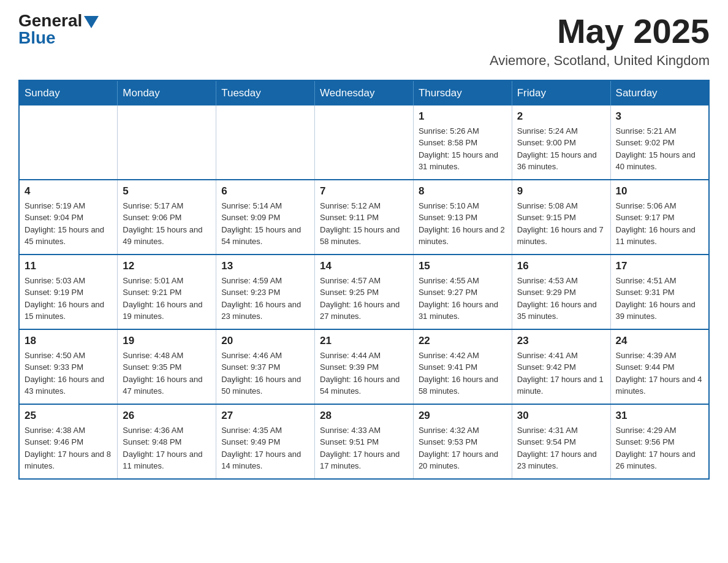 This screenshot has height=563, width=728. I want to click on calendar-cell: 15Sunrise: 4:55 AMSunset: 9:27 PMDayligh…, so click(462, 292).